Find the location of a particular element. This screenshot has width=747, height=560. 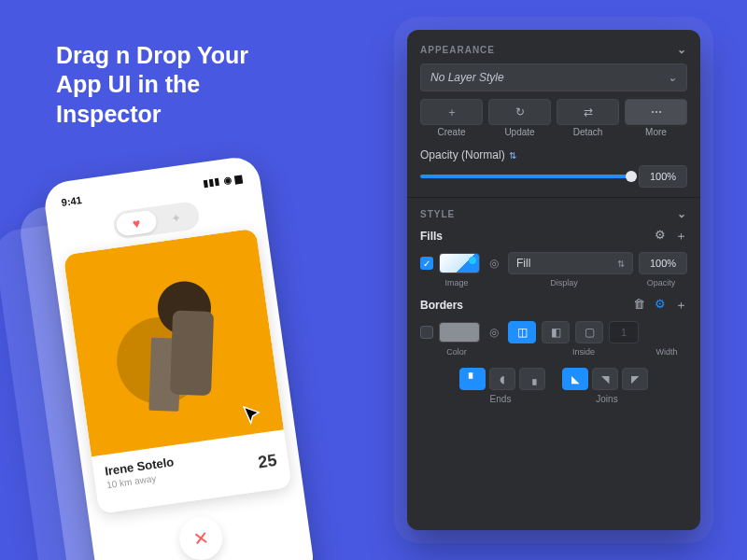

more-button: ⋯ is located at coordinates (655, 112).